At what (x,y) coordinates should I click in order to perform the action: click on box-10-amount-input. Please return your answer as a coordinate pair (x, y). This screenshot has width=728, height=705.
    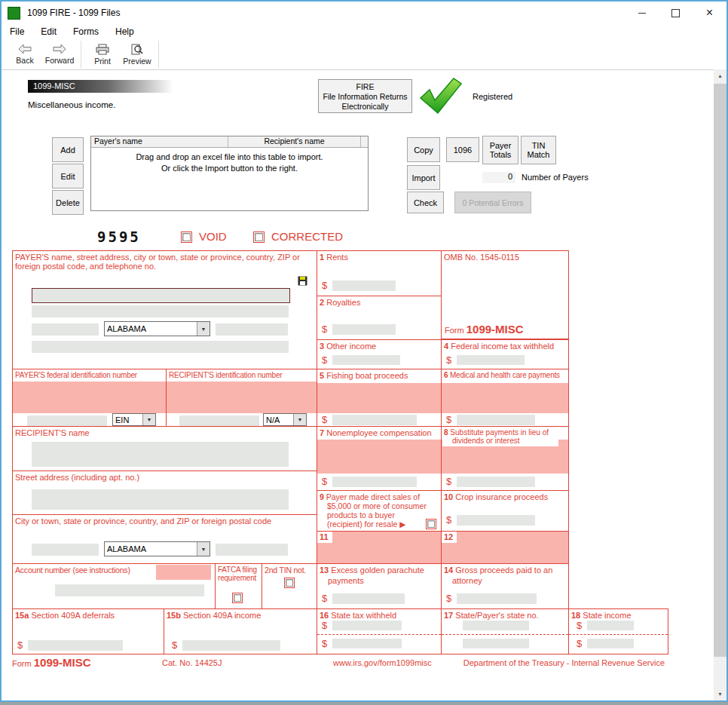
    Looking at the image, I should click on (496, 520).